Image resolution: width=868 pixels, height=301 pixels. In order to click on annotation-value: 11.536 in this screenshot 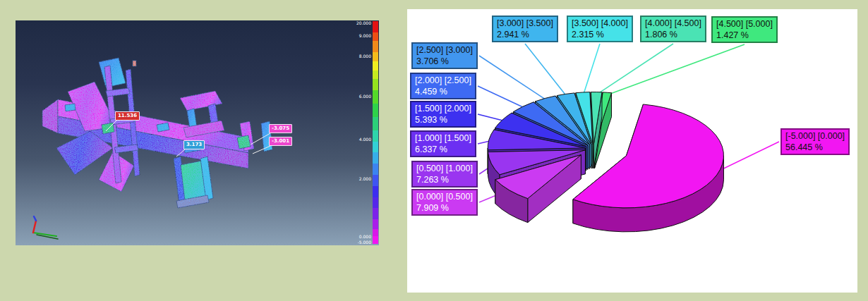, I will do `click(127, 116)`.